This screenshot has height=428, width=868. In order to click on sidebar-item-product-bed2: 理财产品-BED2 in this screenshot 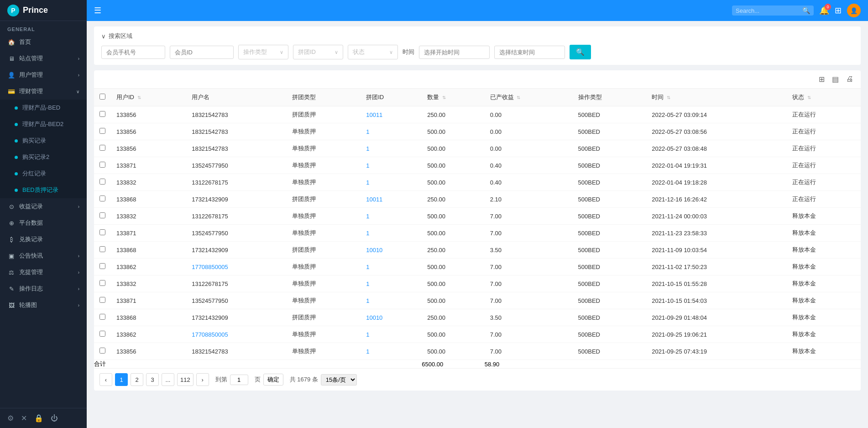, I will do `click(43, 124)`.